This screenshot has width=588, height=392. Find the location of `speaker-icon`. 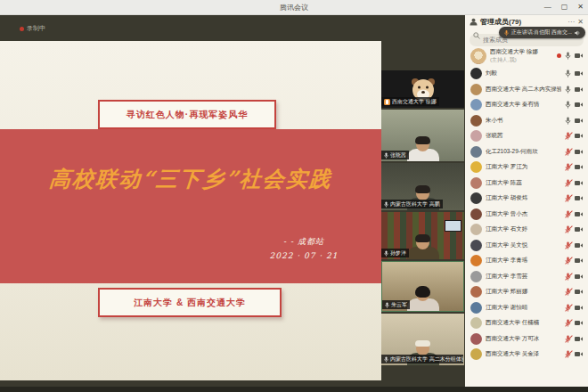

speaker-icon is located at coordinates (577, 33).